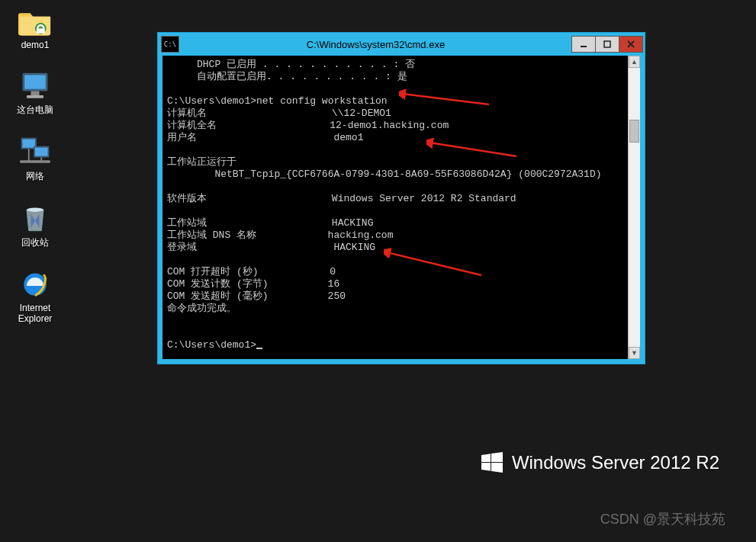  Describe the element at coordinates (634, 207) in the screenshot. I see `vertical-scrollbar: ▲ ▼` at that location.